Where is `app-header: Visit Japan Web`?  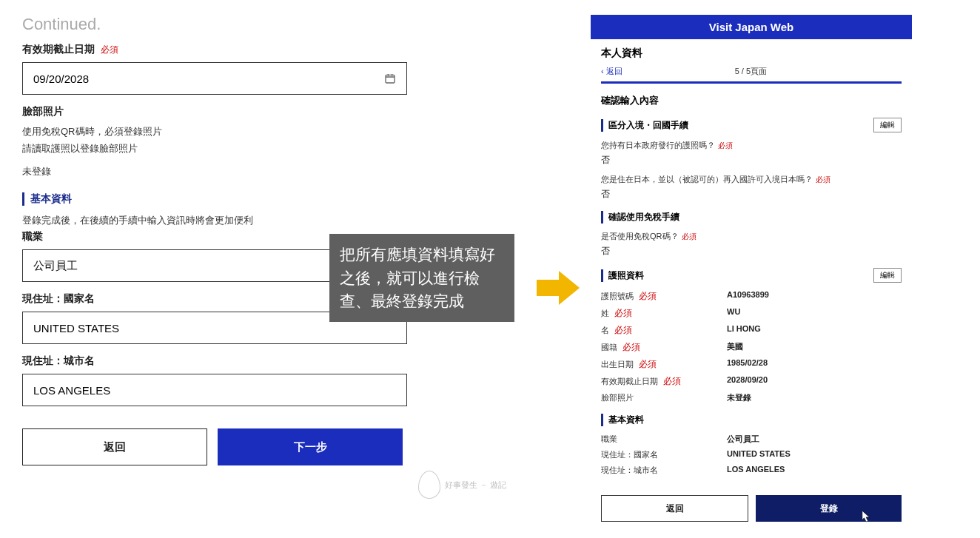 app-header: Visit Japan Web is located at coordinates (751, 27).